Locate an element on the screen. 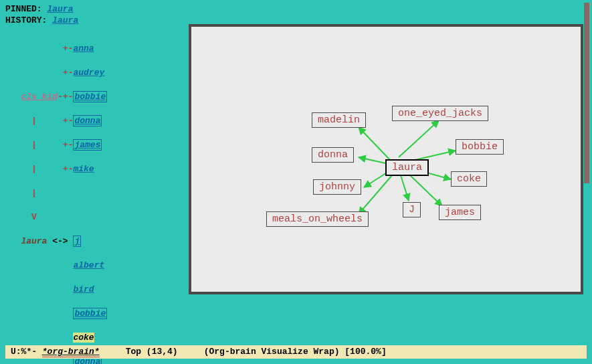 This screenshot has height=364, width=592. graph-node-bobbie: bobbie is located at coordinates (480, 147).